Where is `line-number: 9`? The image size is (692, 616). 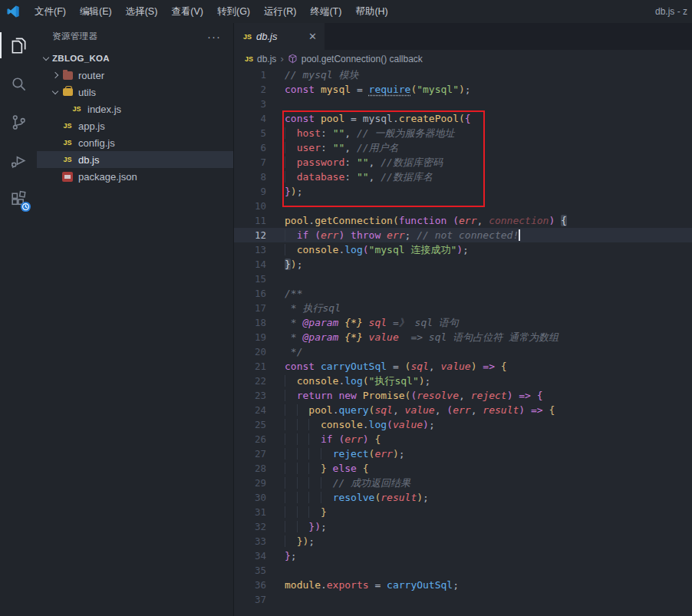
line-number: 9 is located at coordinates (250, 192).